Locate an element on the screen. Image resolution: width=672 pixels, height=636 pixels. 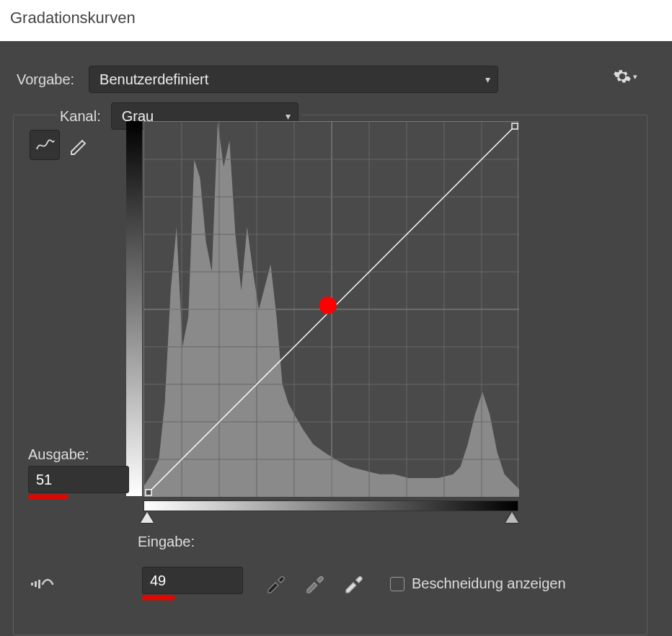
black-point-eyedropper is located at coordinates (275, 584).